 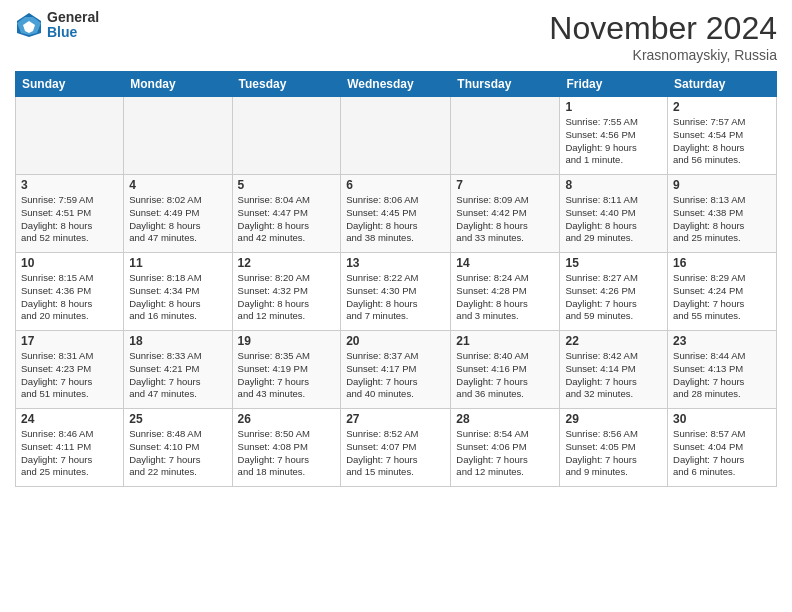 I want to click on day-number: 11, so click(x=178, y=263).